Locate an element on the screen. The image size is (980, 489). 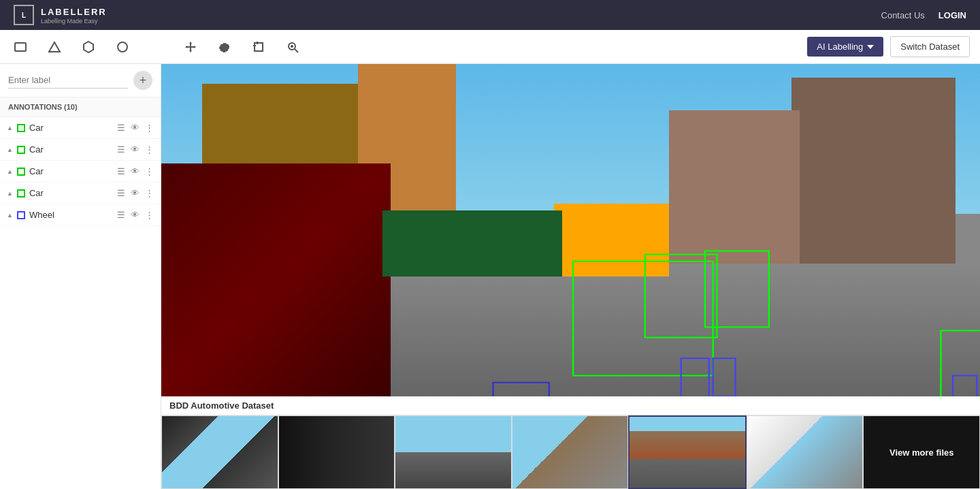
annotation-label: Wheel is located at coordinates (71, 215).